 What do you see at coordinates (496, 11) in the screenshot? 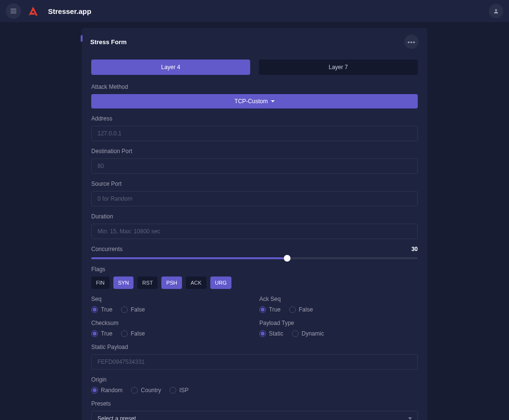
I see `user-button` at bounding box center [496, 11].